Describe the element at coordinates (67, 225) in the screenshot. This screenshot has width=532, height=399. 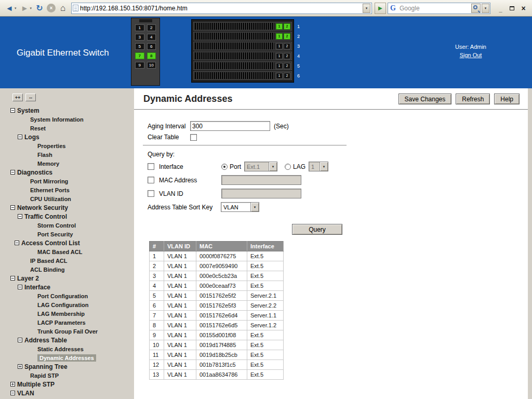
I see `sidebar-item-storm-control: Storm Control` at that location.